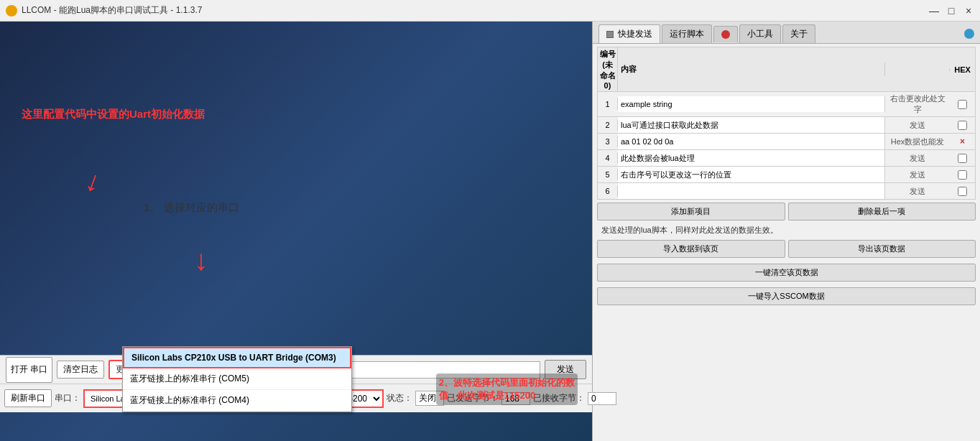  Describe the element at coordinates (237, 358) in the screenshot. I see `dropdown-item-com3: Silicon Labs CP210x USB to UART Bridge (…` at that location.